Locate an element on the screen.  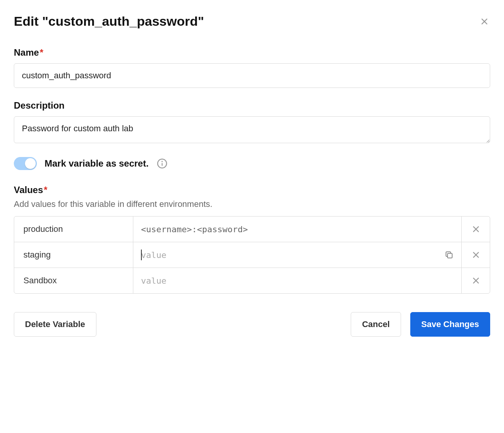
value-row: production is located at coordinates (252, 230).